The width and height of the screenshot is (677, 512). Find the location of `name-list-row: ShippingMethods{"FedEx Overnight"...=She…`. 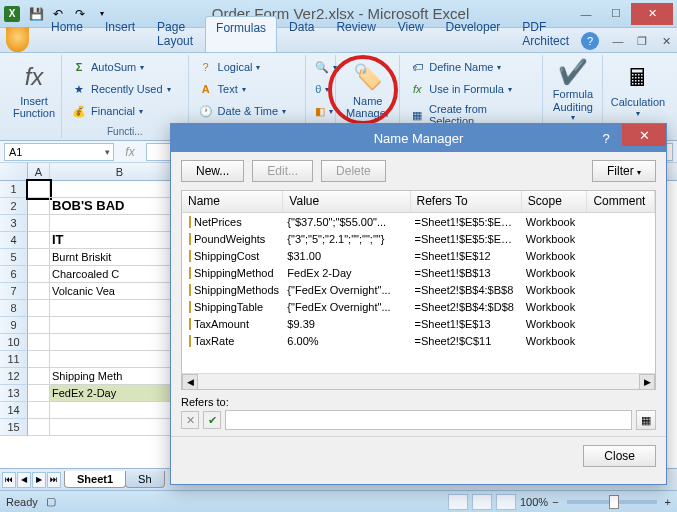

name-list-row: ShippingMethods{"FedEx Overnight"...=She… is located at coordinates (418, 290).